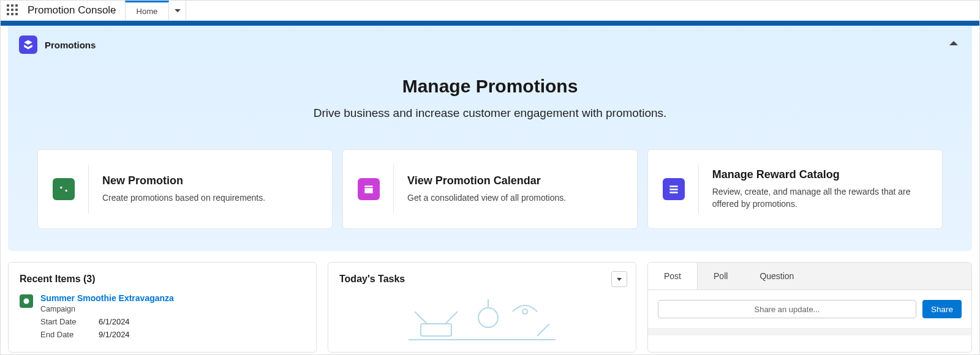  Describe the element at coordinates (810, 307) in the screenshot. I see `feed-panel: Post Poll Question Share an update... Sh…` at that location.